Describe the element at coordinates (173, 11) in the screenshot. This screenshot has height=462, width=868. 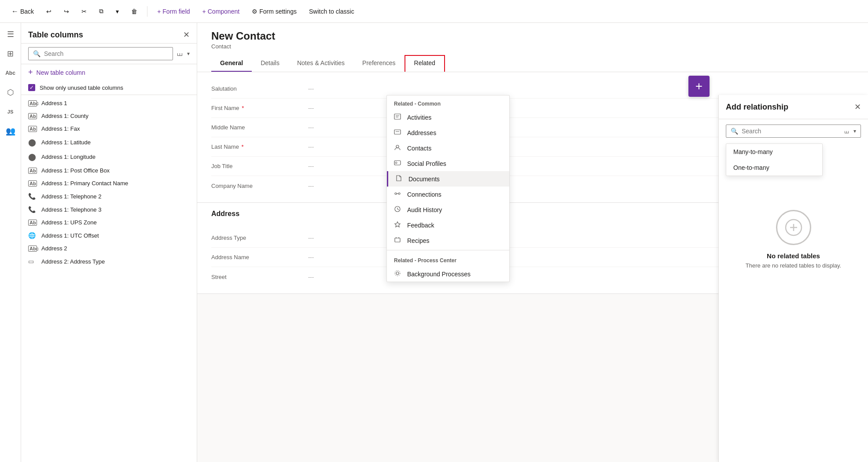
I see `form-field-button: + Form field` at that location.